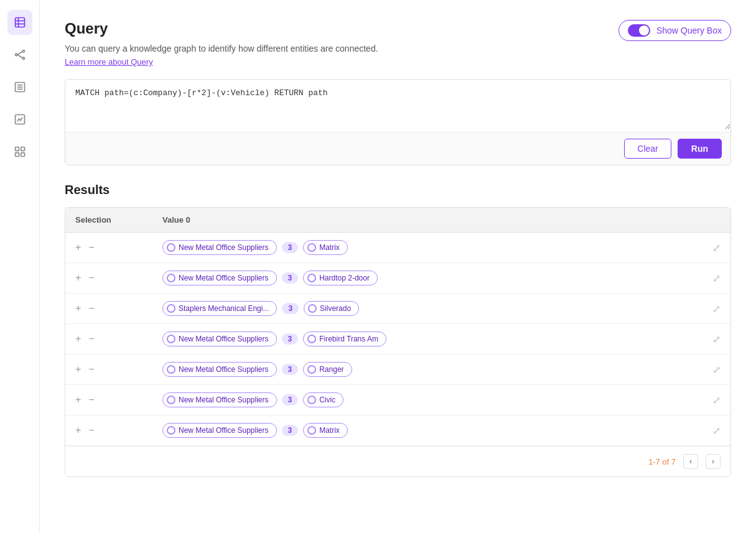  I want to click on clear-button: Clear, so click(647, 149).